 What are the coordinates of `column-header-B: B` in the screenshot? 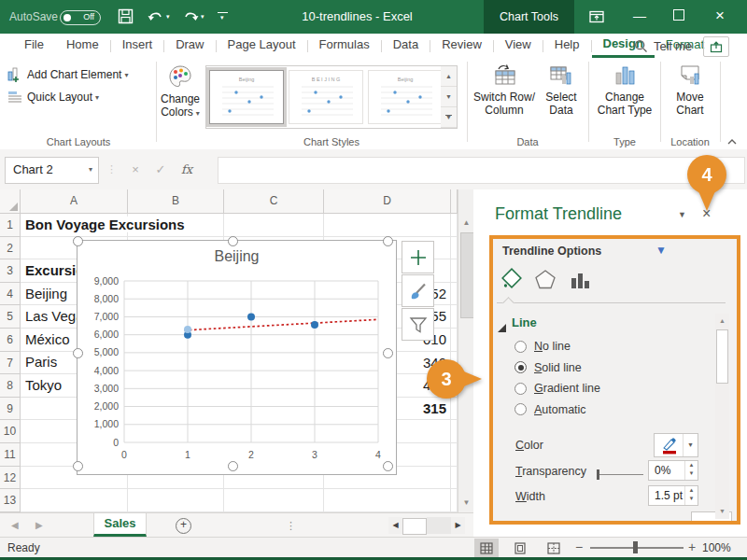 It's located at (176, 202).